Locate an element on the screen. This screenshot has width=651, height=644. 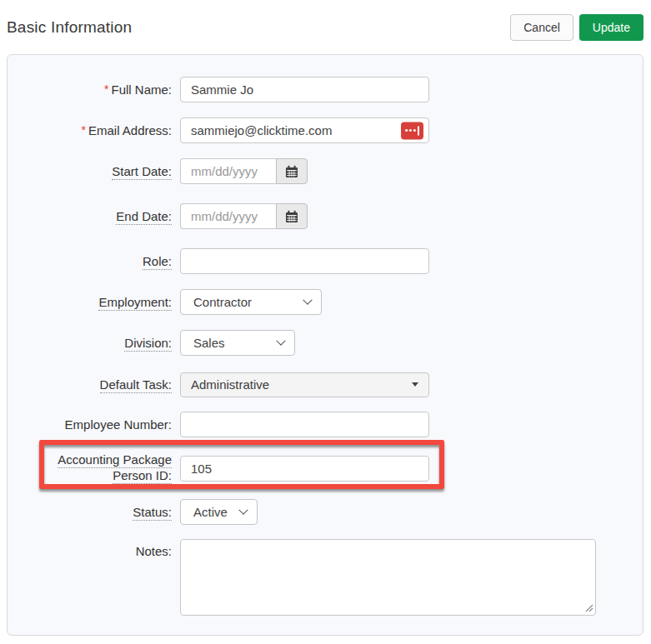
full-name-input is located at coordinates (305, 90).